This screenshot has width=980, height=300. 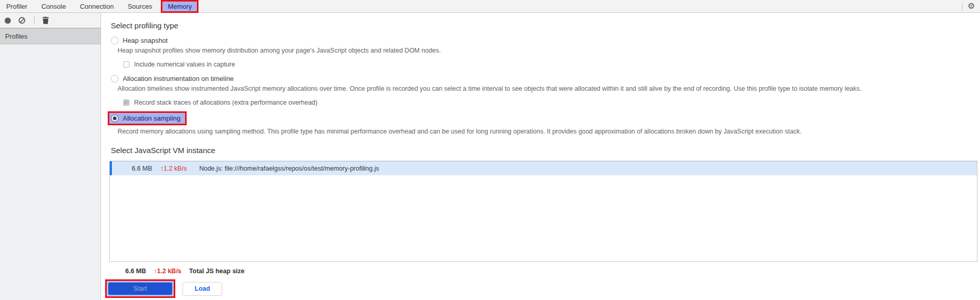 I want to click on record-stack-traces-label: Record stack traces of allocations (extr…, so click(x=226, y=103).